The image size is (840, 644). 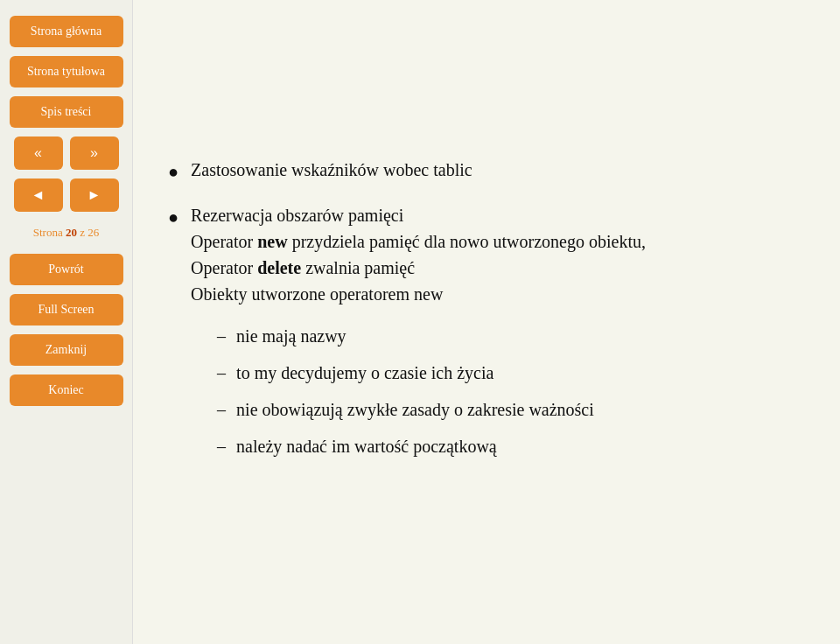 I want to click on list-item: – należy nadać im wartość początkową, so click(x=507, y=446).